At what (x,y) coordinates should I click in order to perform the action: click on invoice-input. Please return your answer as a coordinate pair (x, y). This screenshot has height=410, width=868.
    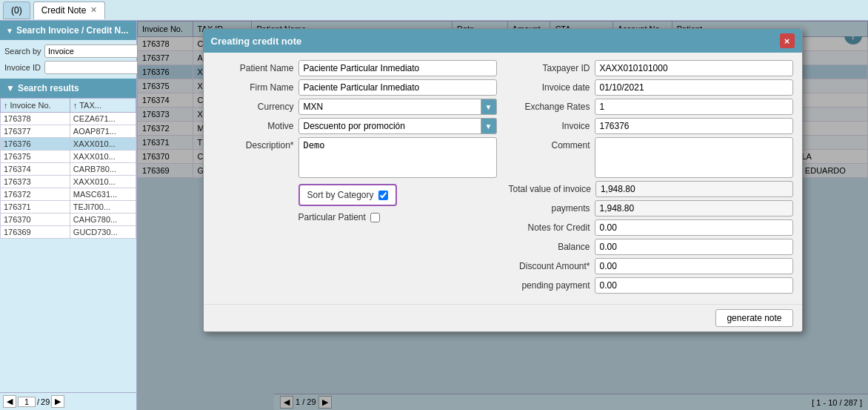
    Looking at the image, I should click on (694, 126).